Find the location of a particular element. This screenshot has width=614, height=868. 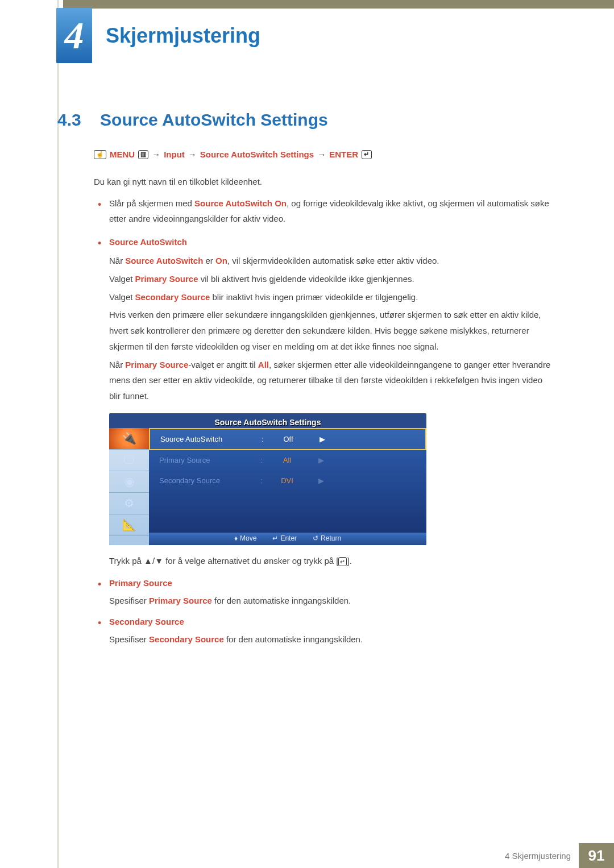

menu-icon: ▥ is located at coordinates (143, 155).